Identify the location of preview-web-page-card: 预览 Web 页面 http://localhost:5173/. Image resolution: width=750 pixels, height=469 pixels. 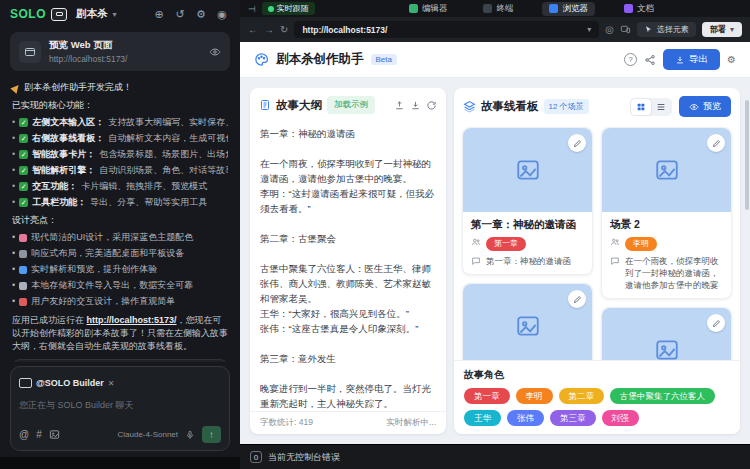
(120, 52).